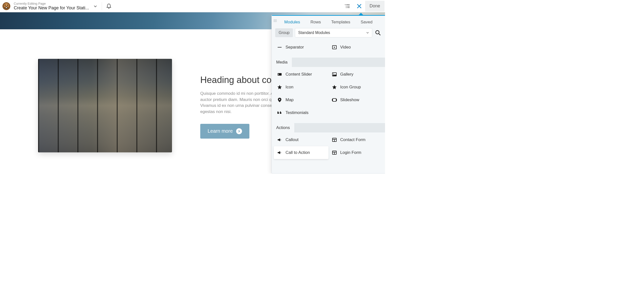  Describe the element at coordinates (328, 34) in the screenshot. I see `panel-selector-row: Group Standard Modules` at that location.